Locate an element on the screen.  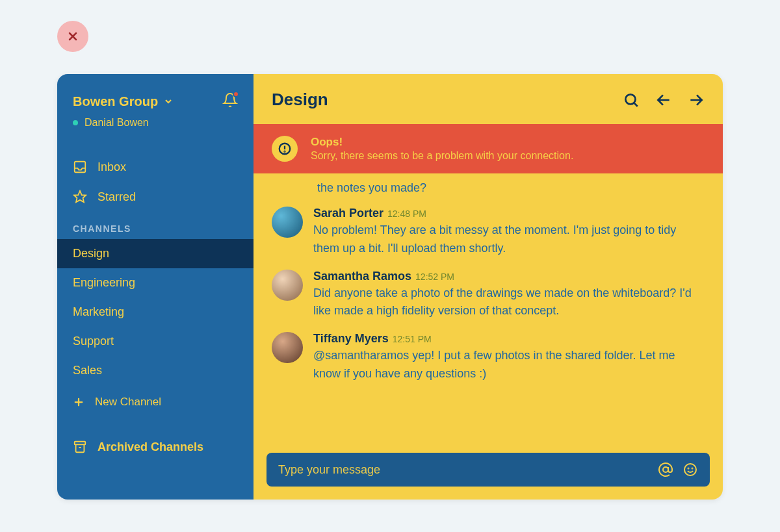
search-icon is located at coordinates (631, 100).